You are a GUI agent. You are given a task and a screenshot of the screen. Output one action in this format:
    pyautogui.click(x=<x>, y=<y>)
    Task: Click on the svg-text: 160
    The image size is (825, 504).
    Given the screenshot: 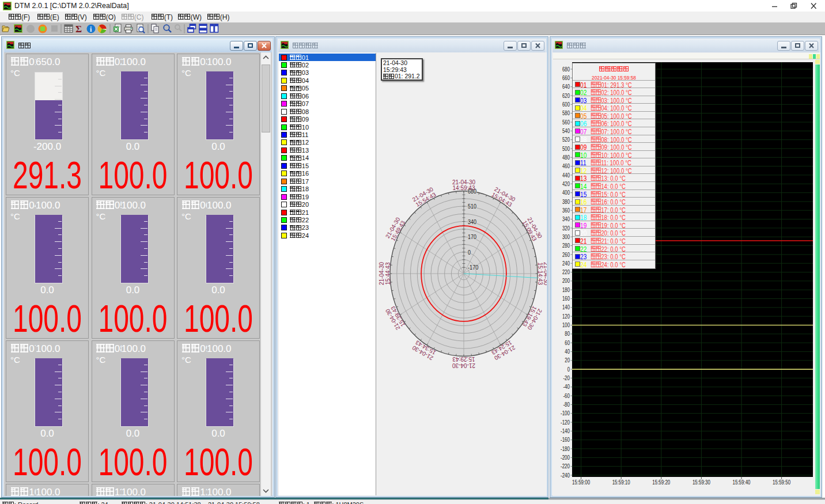 What is the action you would take?
    pyautogui.click(x=566, y=298)
    